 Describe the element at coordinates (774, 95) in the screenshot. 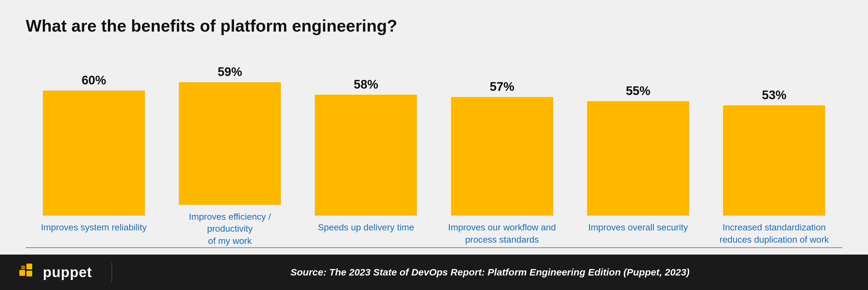

I see `bar-percent: 53%` at that location.